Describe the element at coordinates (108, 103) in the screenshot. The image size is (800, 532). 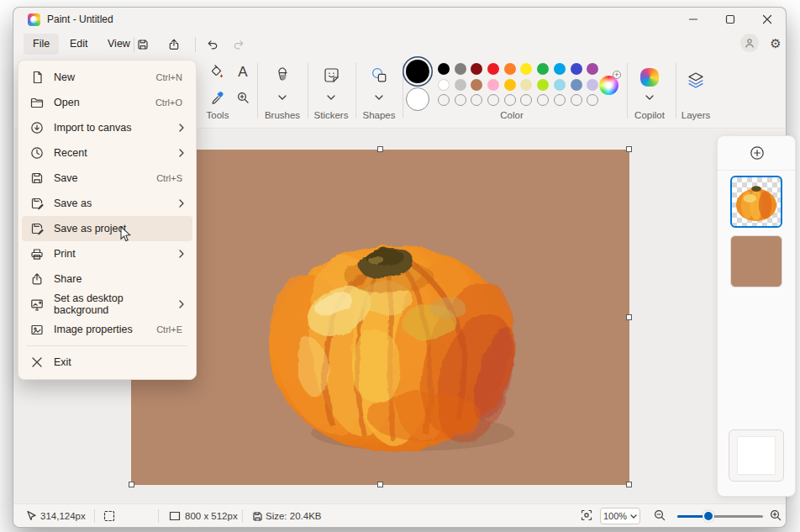
I see `menu-item-open: Open Ctrl+O` at that location.